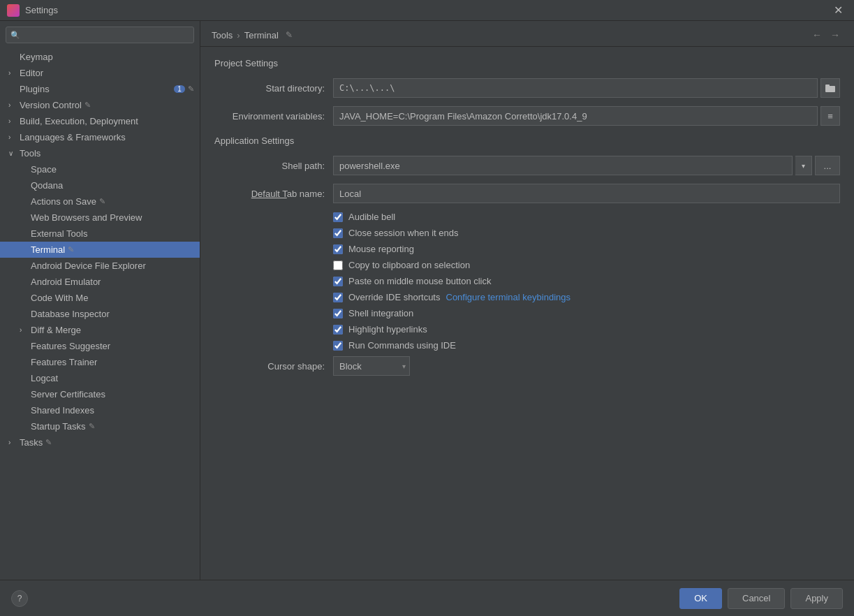 Image resolution: width=854 pixels, height=616 pixels. Describe the element at coordinates (427, 10) in the screenshot. I see `window-title: Settings` at that location.